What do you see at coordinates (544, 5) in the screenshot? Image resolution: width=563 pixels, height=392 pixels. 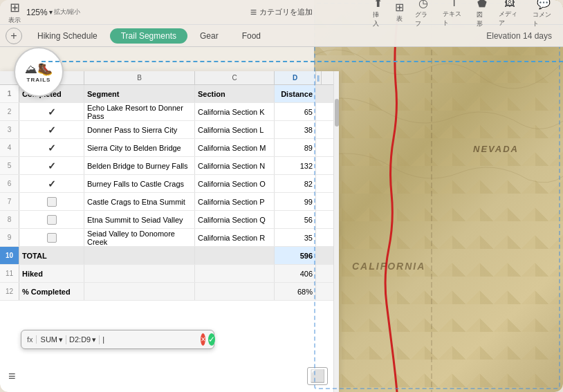 I see `comment-icon: 💬` at bounding box center [544, 5].